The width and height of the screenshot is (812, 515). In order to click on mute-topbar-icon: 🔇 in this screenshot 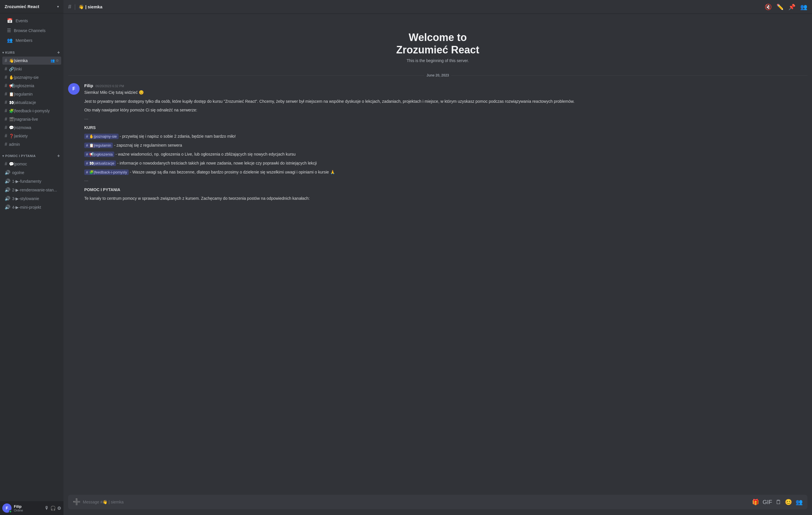, I will do `click(768, 7)`.